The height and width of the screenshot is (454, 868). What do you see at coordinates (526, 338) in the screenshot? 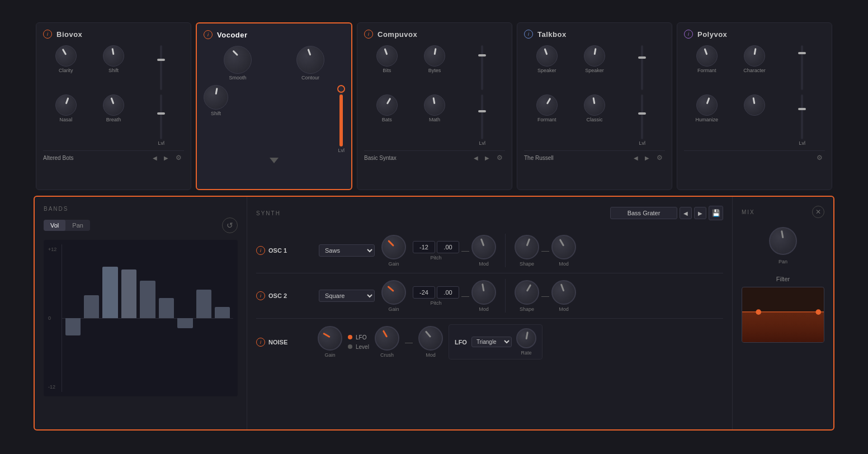
I see `lfo-rate-knob` at bounding box center [526, 338].